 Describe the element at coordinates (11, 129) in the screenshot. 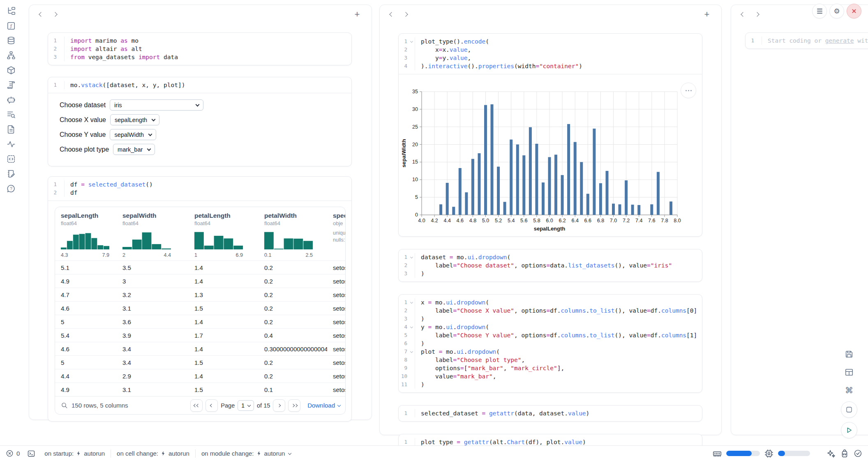

I see `file-text-icon` at that location.